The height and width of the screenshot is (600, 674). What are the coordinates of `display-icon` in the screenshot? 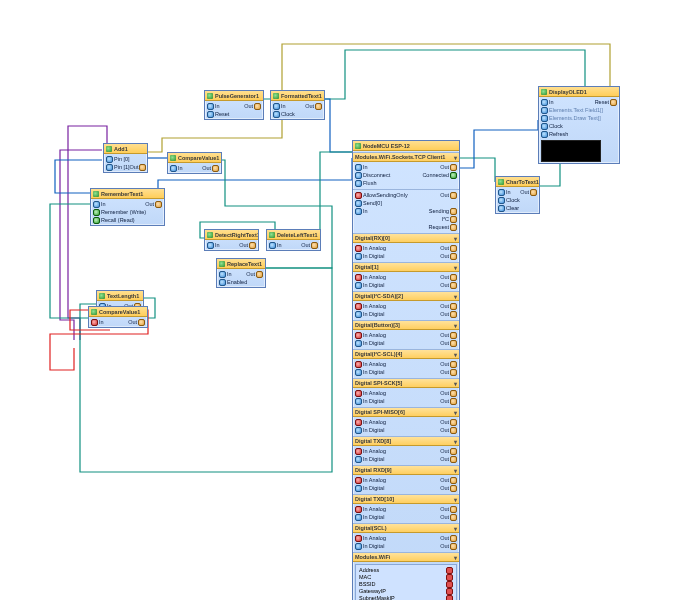 It's located at (544, 92).